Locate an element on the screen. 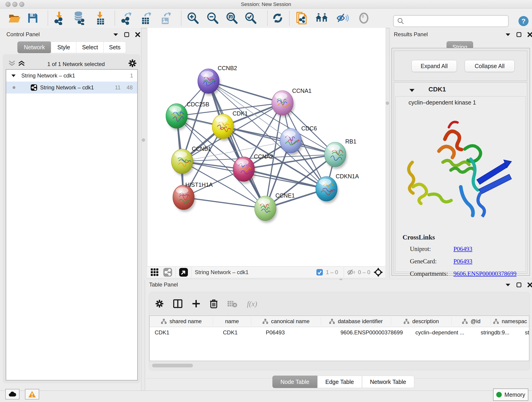  search-text-field is located at coordinates (456, 21).